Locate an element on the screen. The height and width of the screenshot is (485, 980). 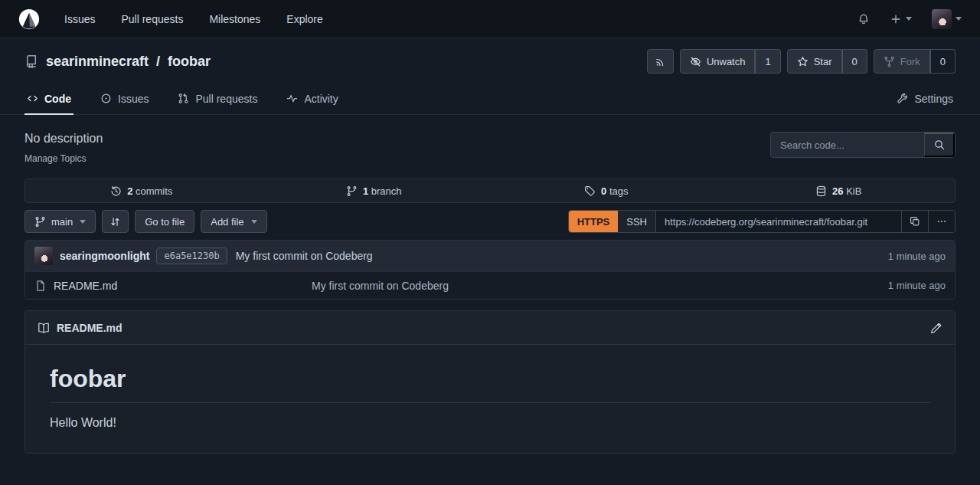
readme-heading: foobar is located at coordinates (490, 384).